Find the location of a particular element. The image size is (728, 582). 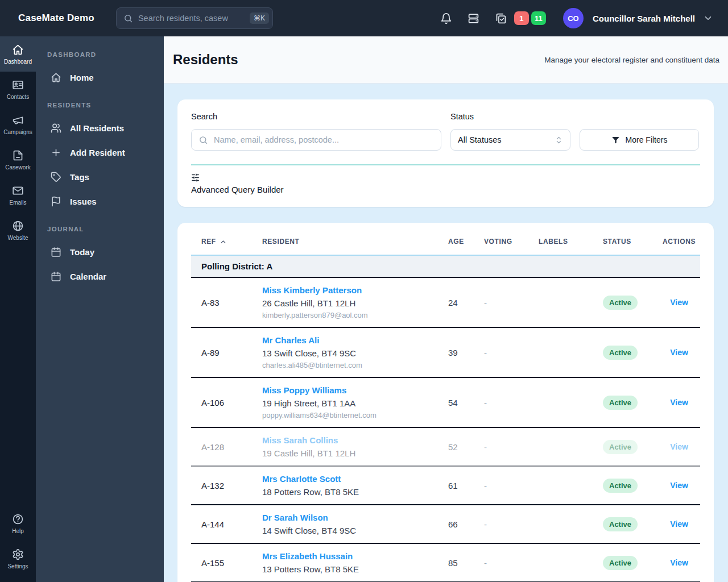

resident-name-link: Mr Charles Ali is located at coordinates (291, 340).